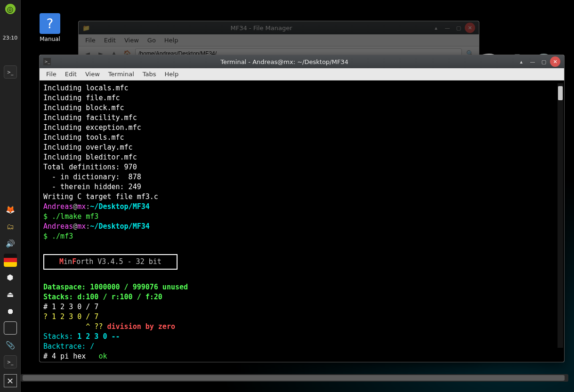 This screenshot has width=574, height=392. I want to click on distro-logo-icon: ◎, so click(10, 9).